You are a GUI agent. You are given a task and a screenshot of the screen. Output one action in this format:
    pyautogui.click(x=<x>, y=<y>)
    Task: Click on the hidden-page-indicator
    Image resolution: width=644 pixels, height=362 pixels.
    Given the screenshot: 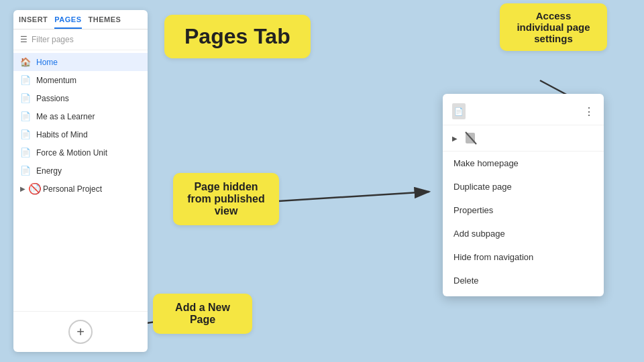 What is the action you would take?
    pyautogui.click(x=471, y=138)
    